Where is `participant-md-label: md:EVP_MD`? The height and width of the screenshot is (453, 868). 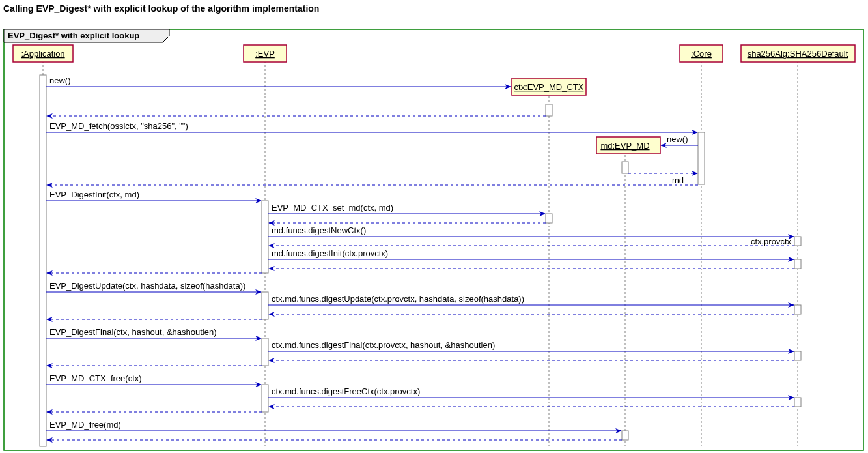
participant-md-label: md:EVP_MD is located at coordinates (625, 146).